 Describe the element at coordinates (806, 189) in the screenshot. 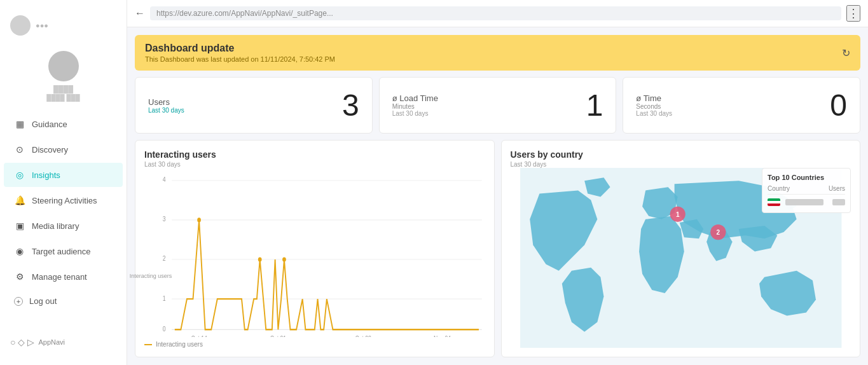

I see `countries-header: Country Users` at that location.